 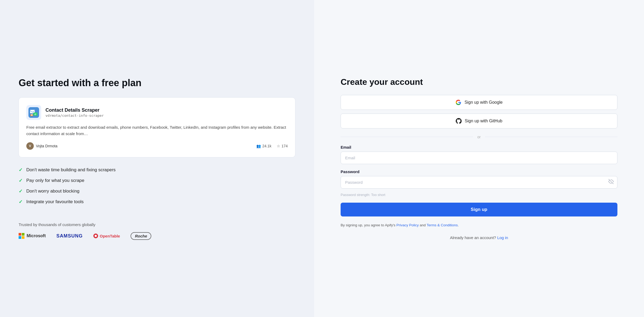 What do you see at coordinates (258, 146) in the screenshot?
I see `users-icon: 👥` at bounding box center [258, 146].